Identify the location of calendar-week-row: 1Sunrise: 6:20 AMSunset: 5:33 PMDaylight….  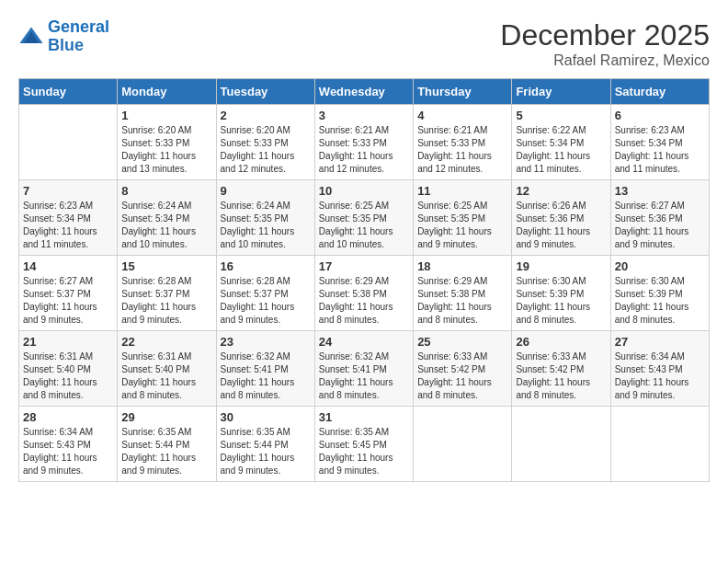
(364, 143).